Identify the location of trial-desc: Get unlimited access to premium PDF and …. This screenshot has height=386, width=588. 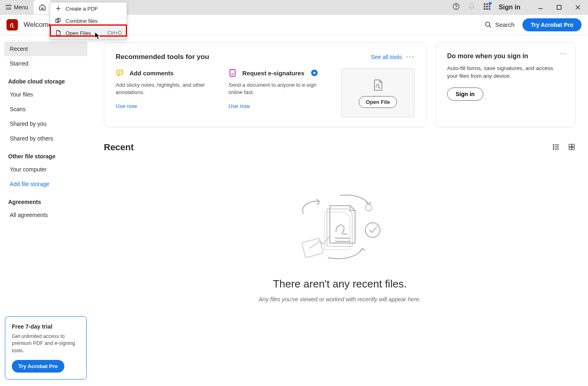
(46, 344).